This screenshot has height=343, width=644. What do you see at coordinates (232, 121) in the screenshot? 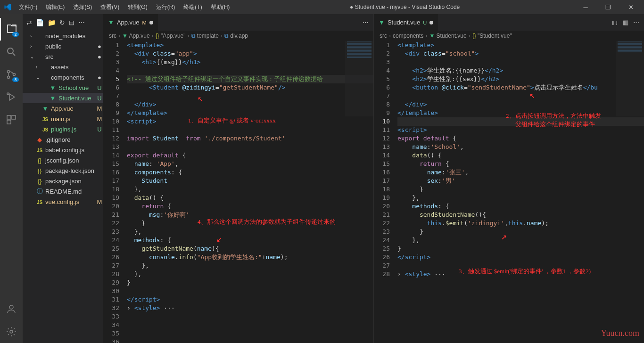
I see `annotation: 1、自定义事件 @ 或者 v-on:xxxx` at bounding box center [232, 121].